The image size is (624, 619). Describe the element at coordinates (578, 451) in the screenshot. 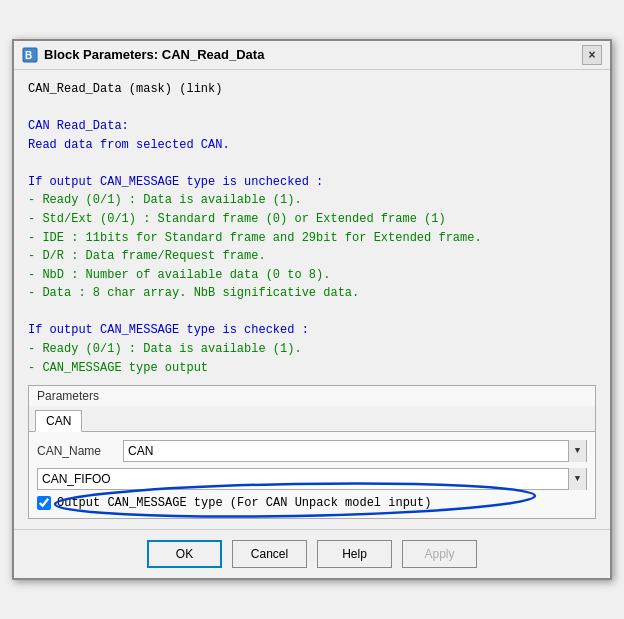

I see `can-name-chevron-icon: ▼` at that location.